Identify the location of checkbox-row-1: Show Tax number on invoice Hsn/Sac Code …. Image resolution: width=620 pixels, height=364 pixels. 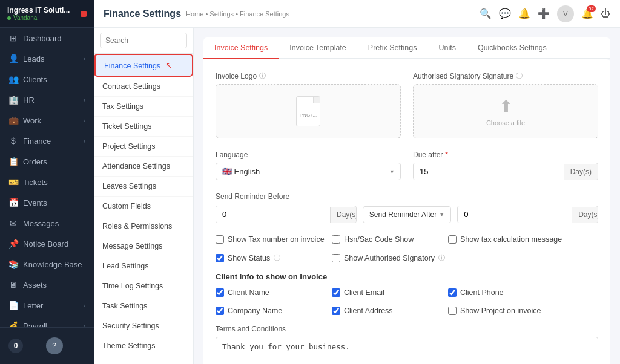
(407, 239).